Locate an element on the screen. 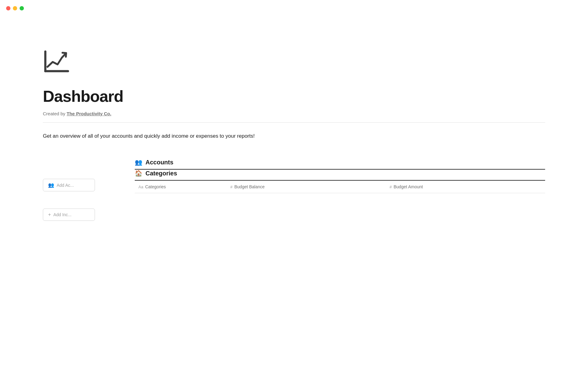 This screenshot has width=588, height=368. col-icon-hash-balance: # is located at coordinates (232, 187).